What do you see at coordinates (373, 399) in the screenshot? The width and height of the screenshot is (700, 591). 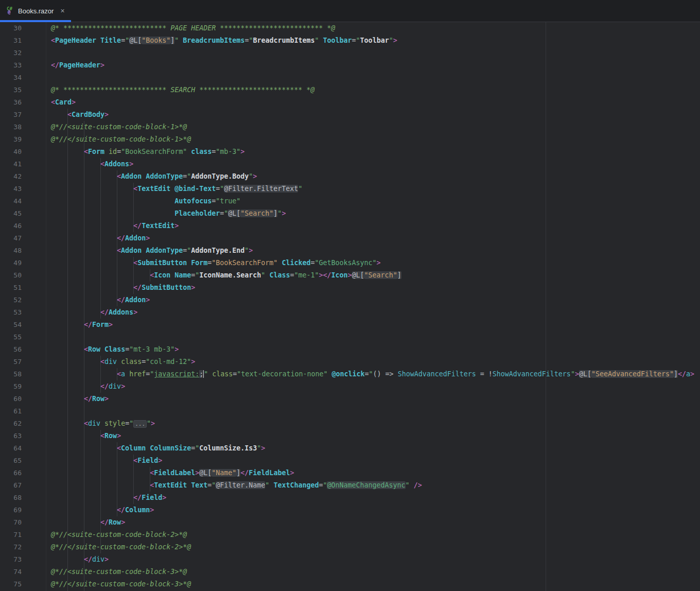 I see `code-line: </Row>` at bounding box center [373, 399].